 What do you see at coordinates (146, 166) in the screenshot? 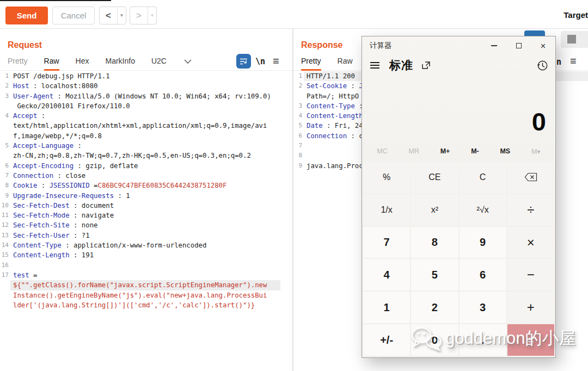
I see `code-line: 6Accept-Encoding : gzip, deflate` at bounding box center [146, 166].